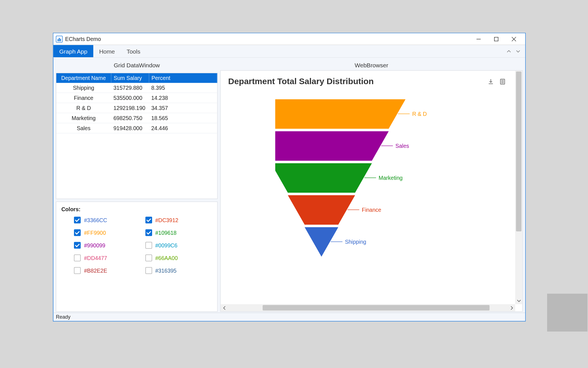  I want to click on cell-sum-salary: 1292198.190, so click(130, 108).